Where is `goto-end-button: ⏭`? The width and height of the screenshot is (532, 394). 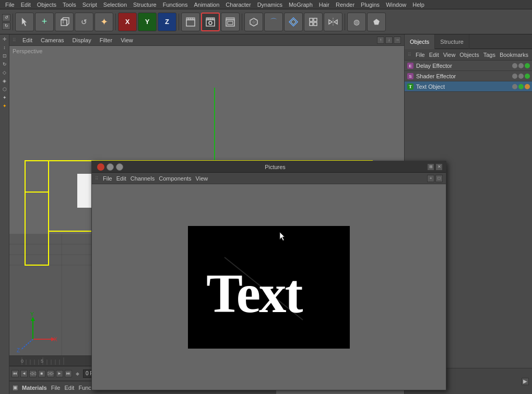
goto-end-button: ⏭ is located at coordinates (68, 374).